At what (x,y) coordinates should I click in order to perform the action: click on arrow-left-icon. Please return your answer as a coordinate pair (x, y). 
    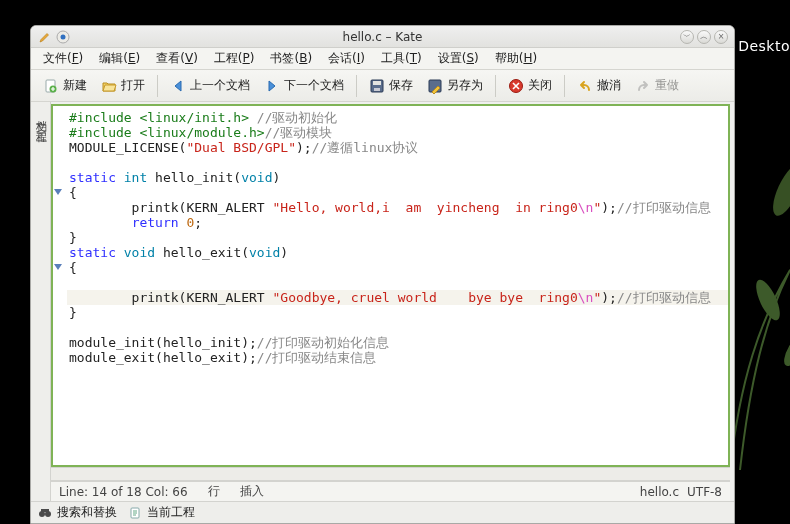
    Looking at the image, I should click on (178, 86).